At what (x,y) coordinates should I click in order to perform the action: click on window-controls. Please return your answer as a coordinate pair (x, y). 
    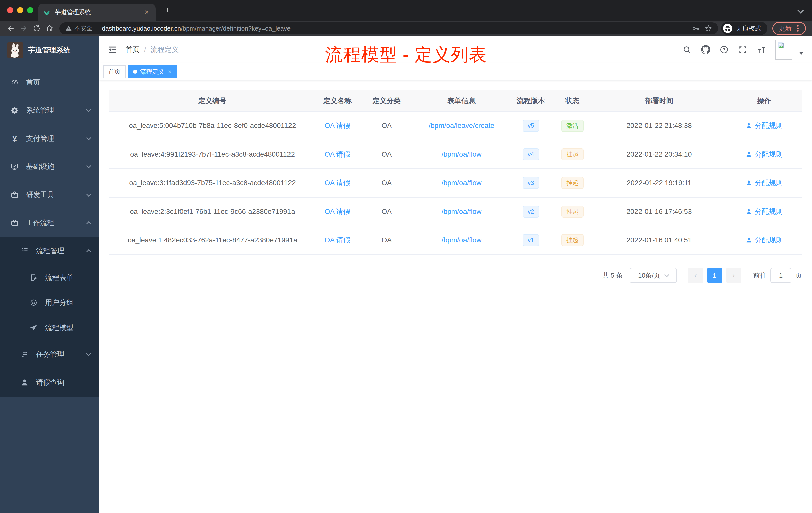
    Looking at the image, I should click on (20, 10).